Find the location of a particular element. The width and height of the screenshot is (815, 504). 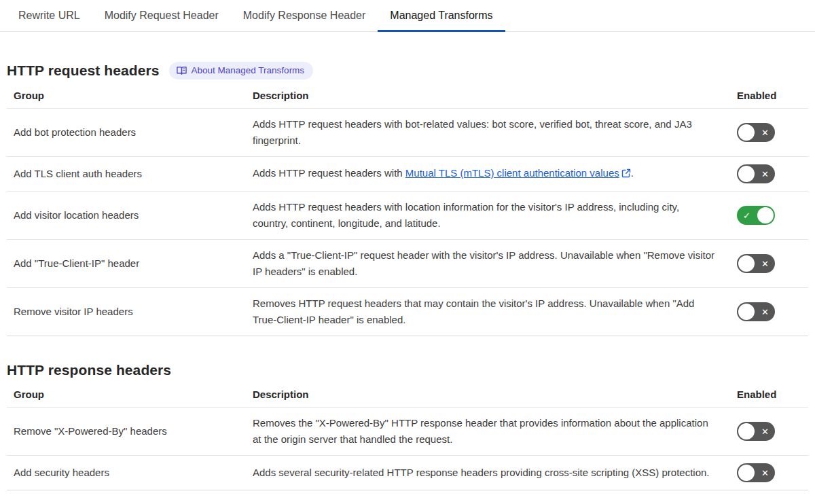

badge-label: About Managed Transforms is located at coordinates (249, 71).